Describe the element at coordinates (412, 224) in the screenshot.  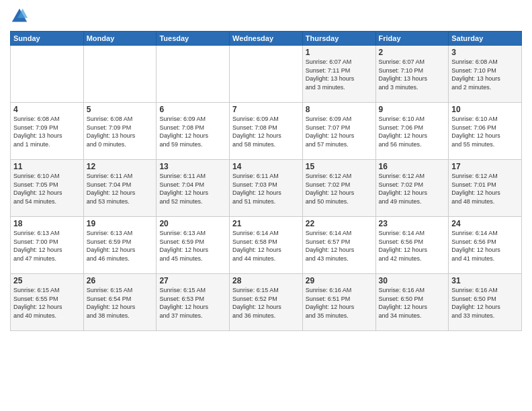
I see `day-number: 23` at that location.